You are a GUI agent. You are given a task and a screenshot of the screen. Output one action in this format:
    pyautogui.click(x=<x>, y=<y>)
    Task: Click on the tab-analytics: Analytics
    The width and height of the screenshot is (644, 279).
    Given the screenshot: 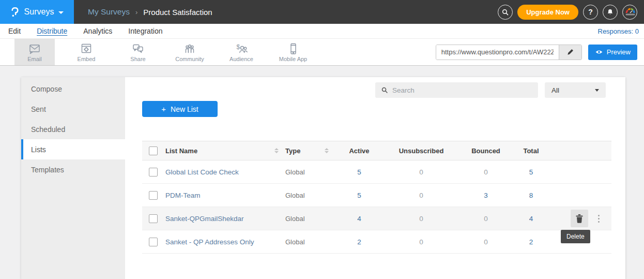 What is the action you would take?
    pyautogui.click(x=98, y=31)
    